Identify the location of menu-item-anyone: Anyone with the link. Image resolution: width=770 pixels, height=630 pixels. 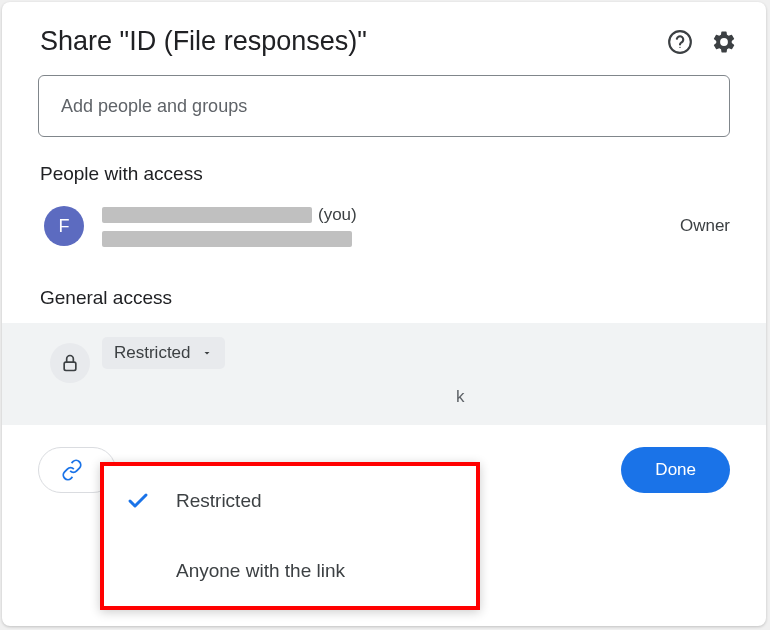
(290, 571).